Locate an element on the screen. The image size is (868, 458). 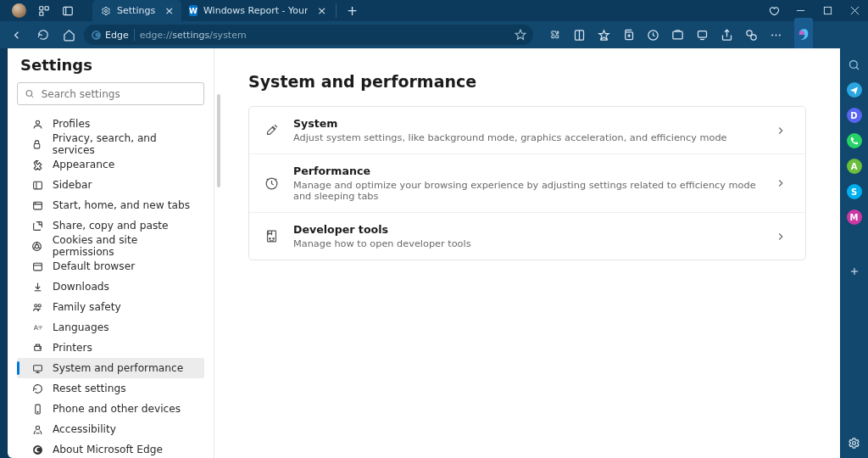
add-shortcut-button is located at coordinates (854, 271).